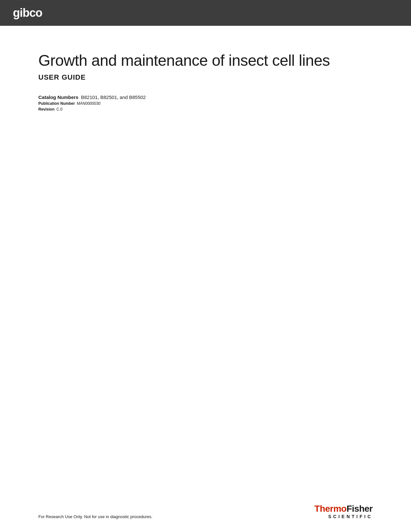 The height and width of the screenshot is (532, 411). I want to click on revision-row: Revision C.0, so click(206, 109).